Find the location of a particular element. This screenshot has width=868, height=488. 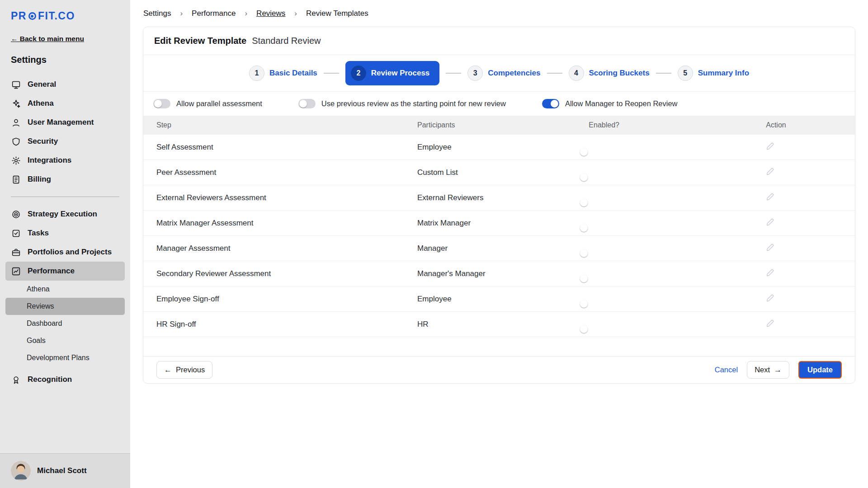

breadcrumb-settings: Settings is located at coordinates (157, 14).